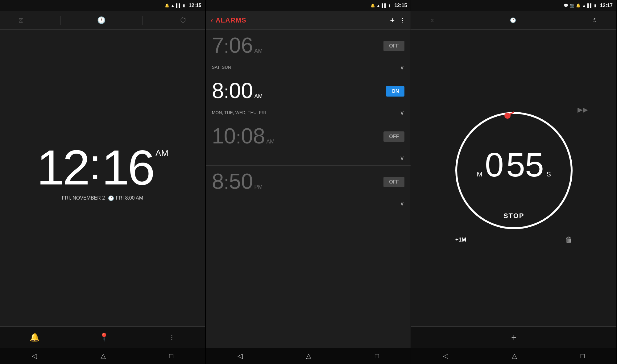  I want to click on alarm-icon-3: 🔔, so click(578, 6).